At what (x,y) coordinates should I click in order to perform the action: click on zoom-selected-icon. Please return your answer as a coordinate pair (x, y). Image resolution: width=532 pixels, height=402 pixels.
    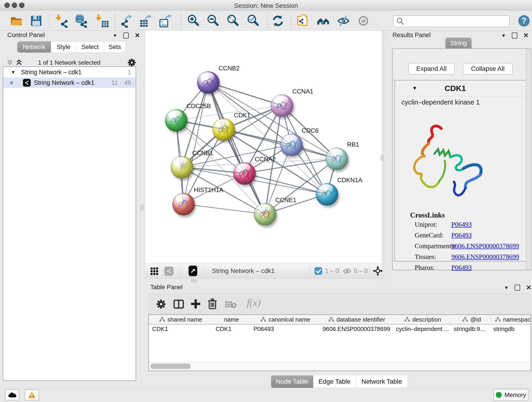
    Looking at the image, I should click on (253, 21).